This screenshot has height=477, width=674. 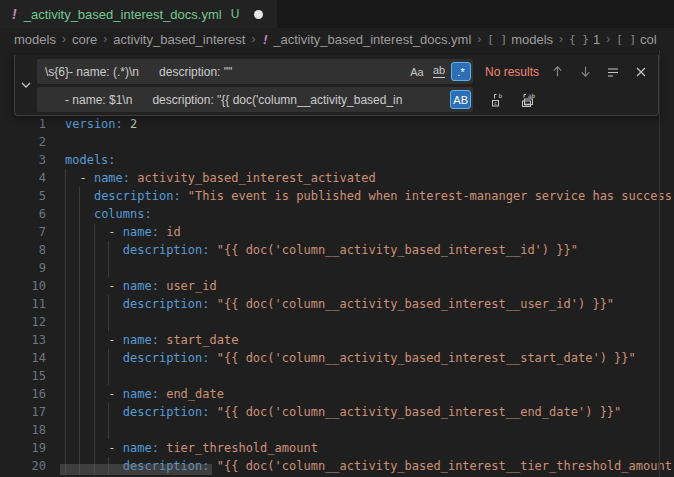 What do you see at coordinates (108, 214) in the screenshot?
I see `code-text: columns:` at bounding box center [108, 214].